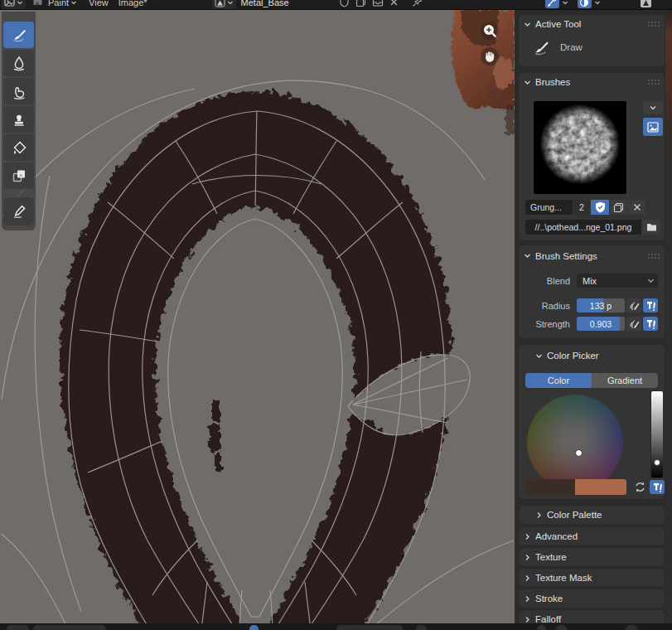 The height and width of the screenshot is (630, 672). What do you see at coordinates (19, 91) in the screenshot?
I see `smear-finger-icon` at bounding box center [19, 91].